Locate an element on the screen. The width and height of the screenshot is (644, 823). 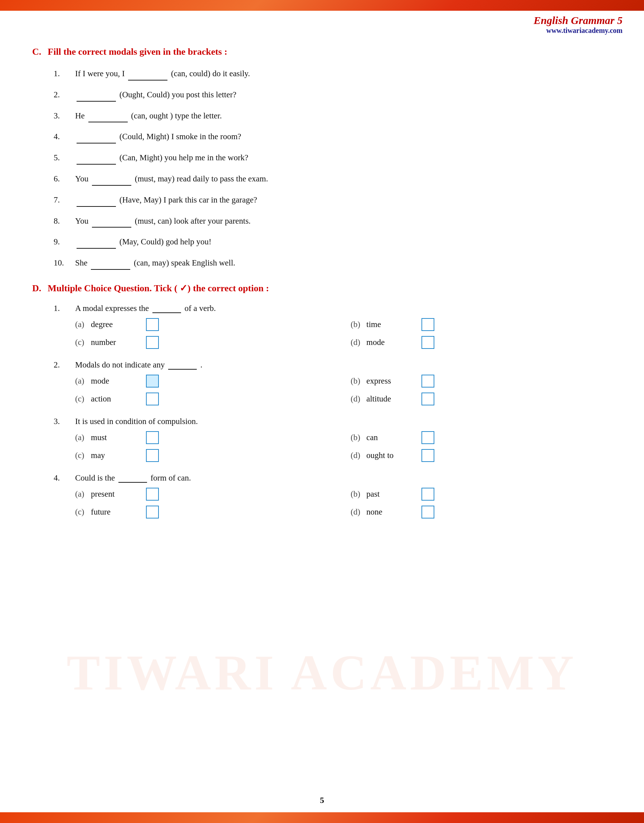
mcq-options-grid: (a)degree(b)time(c)number(d)mode is located at coordinates (343, 333).